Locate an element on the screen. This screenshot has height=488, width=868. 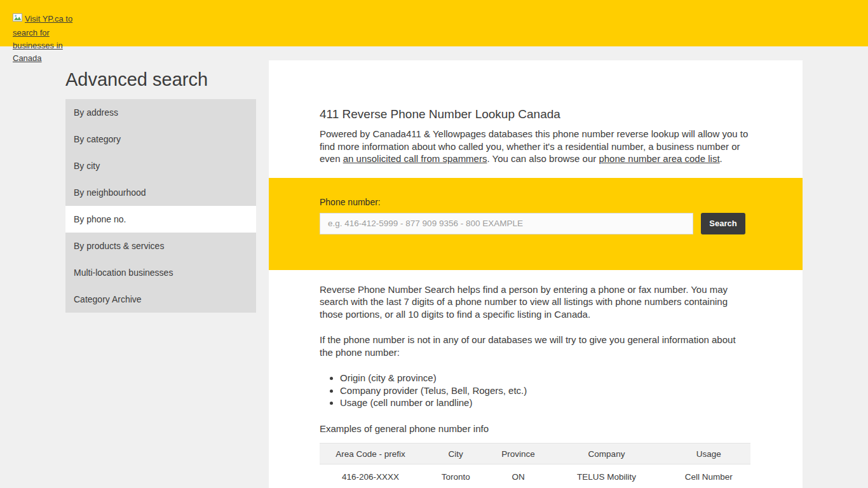
examples-label: Examples of general phone number info is located at coordinates (535, 429).